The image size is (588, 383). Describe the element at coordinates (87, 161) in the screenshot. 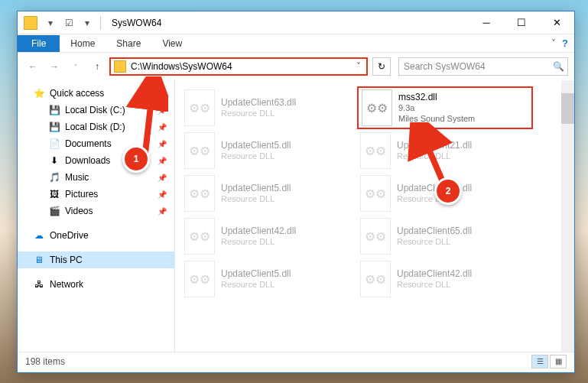

I see `sidebar-item-label: Downloads` at that location.